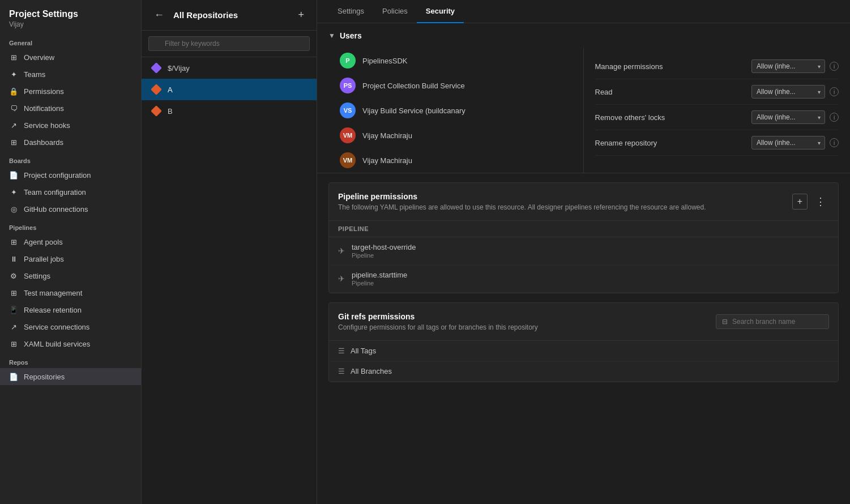 Image resolution: width=850 pixels, height=504 pixels. Describe the element at coordinates (70, 209) in the screenshot. I see `sidebar-item-github-connections: ◎ GitHub connections` at that location.